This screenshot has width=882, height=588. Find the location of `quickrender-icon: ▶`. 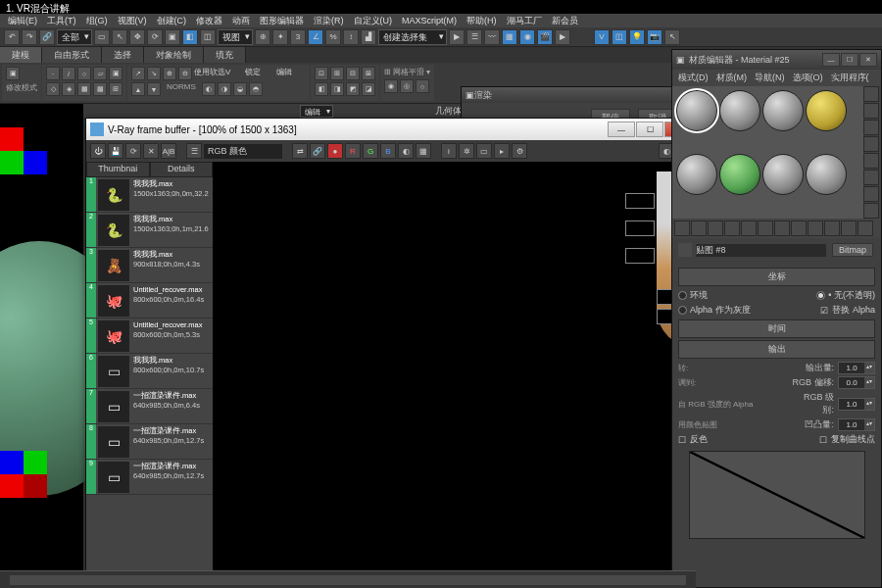

quickrender-icon: ▶ is located at coordinates (563, 37).